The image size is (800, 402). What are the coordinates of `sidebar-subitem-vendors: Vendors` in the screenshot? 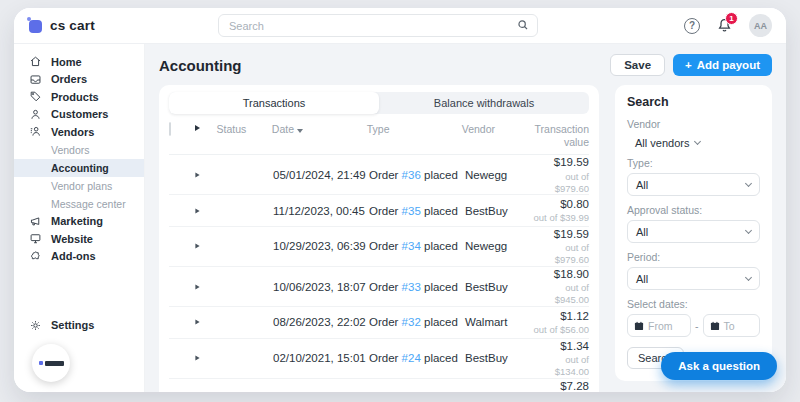 It's located at (79, 150).